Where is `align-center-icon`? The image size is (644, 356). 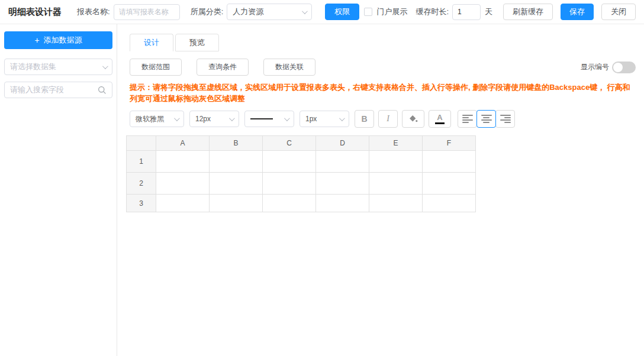 align-center-icon is located at coordinates (487, 119).